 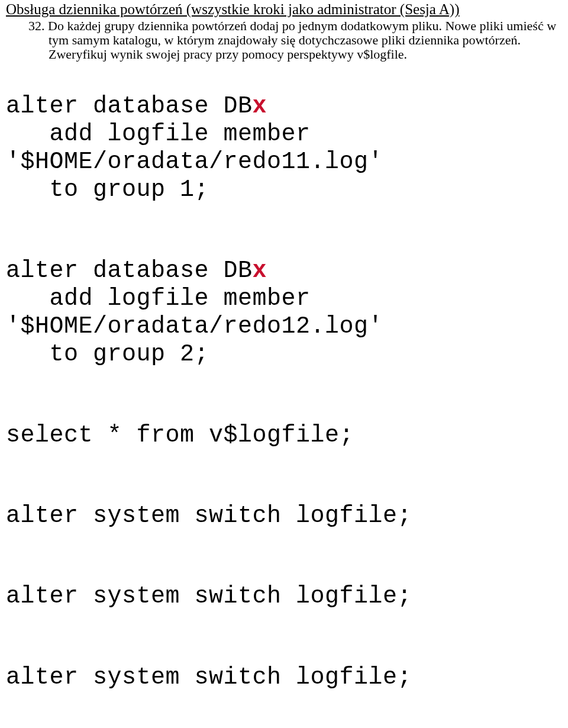 What do you see at coordinates (37, 26) in the screenshot?
I see `instruction-number: 32.` at bounding box center [37, 26].